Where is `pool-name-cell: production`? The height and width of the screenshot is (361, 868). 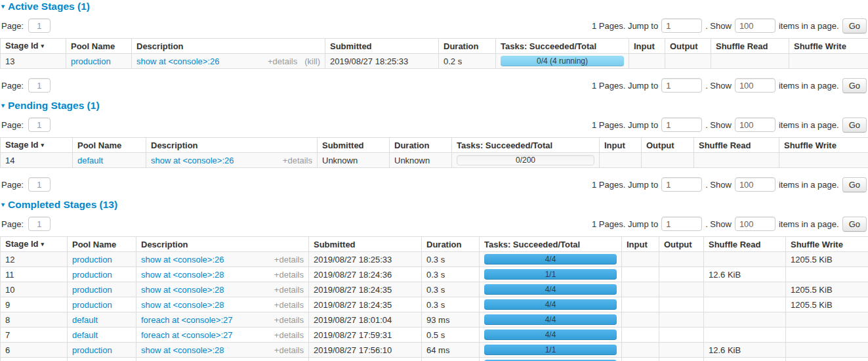
pool-name-cell: production is located at coordinates (102, 360).